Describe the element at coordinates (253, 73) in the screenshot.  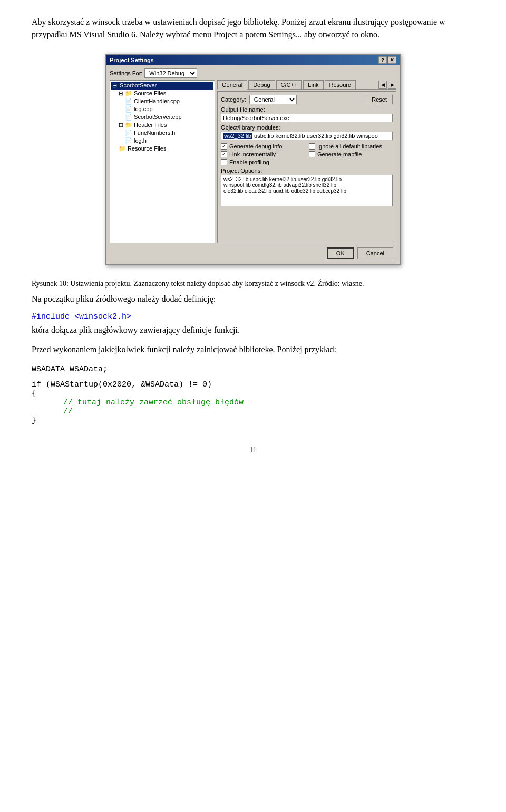
I see `settings-for-row: Settings For: Win32 Debug` at that location.